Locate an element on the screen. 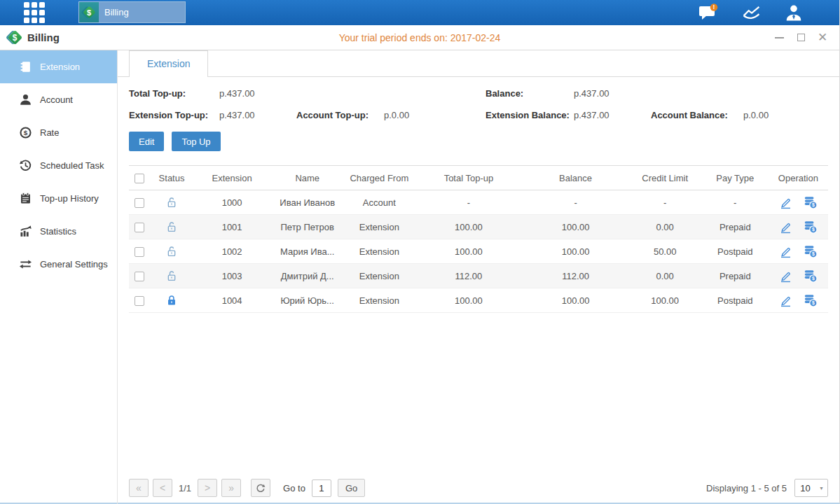 The height and width of the screenshot is (504, 840). app-grid-icon is located at coordinates (34, 13).